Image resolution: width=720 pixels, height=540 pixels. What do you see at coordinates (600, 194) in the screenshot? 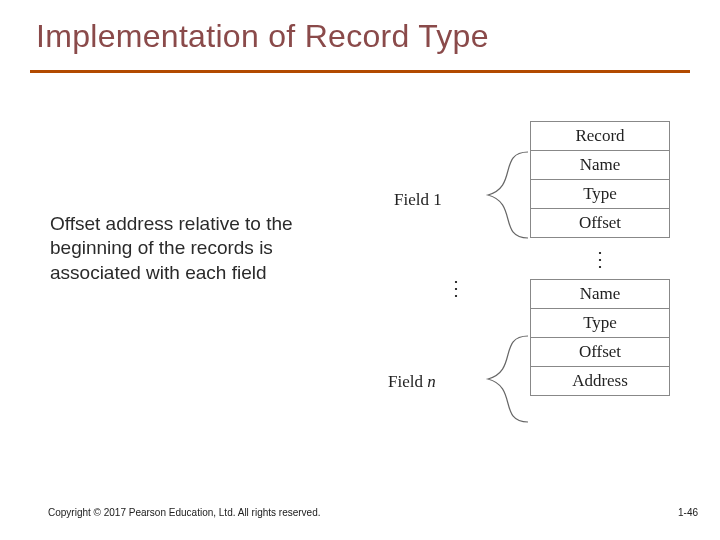
I see `cell-field1-type: Type` at bounding box center [600, 194].